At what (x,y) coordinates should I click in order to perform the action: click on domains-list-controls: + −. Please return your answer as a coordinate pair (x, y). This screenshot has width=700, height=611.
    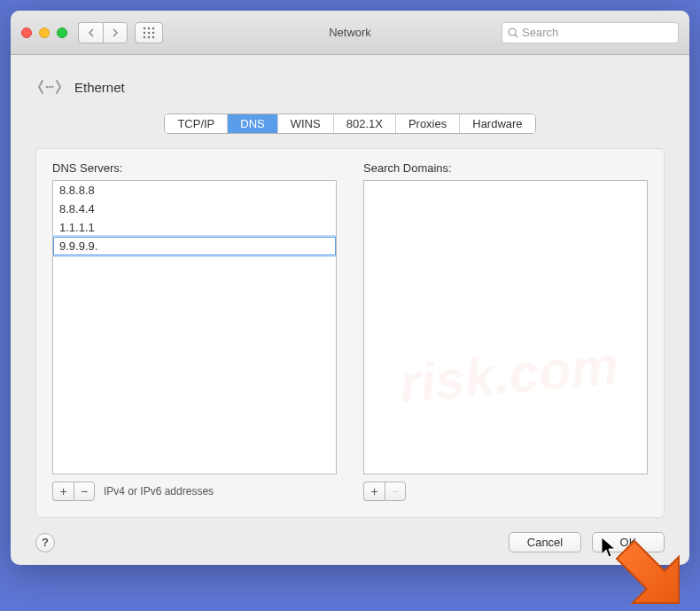
    Looking at the image, I should click on (505, 491).